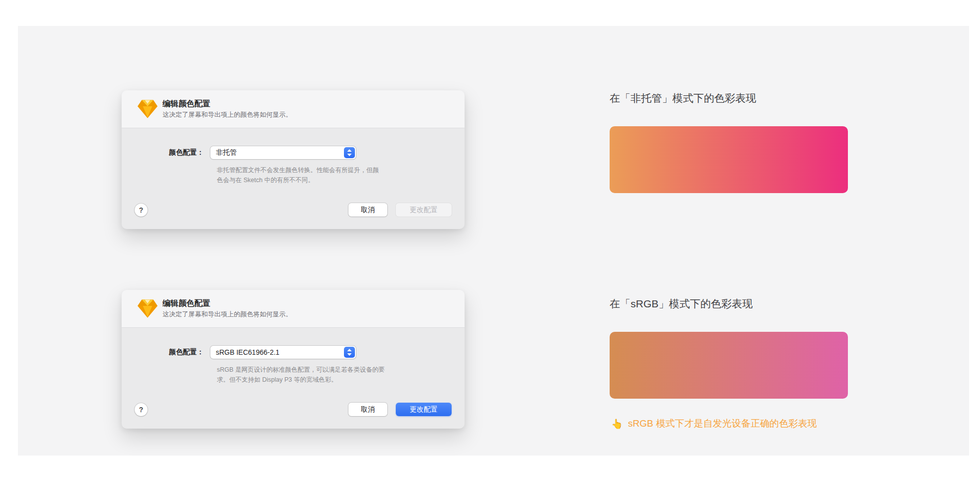 Image resolution: width=980 pixels, height=478 pixels. Describe the element at coordinates (293, 160) in the screenshot. I see `edit-color-profile-dialog-unmanaged: 编辑颜色配置 这决定了屏幕和导出项上的颜色将如何显示。 颜色配置： 非托管 非托…` at that location.